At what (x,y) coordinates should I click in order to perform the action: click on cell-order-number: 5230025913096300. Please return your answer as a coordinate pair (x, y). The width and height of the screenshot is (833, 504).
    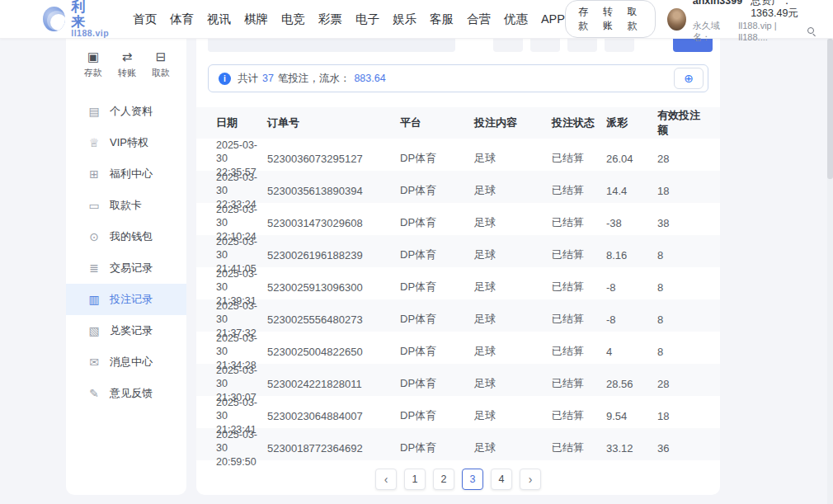
    Looking at the image, I should click on (333, 287).